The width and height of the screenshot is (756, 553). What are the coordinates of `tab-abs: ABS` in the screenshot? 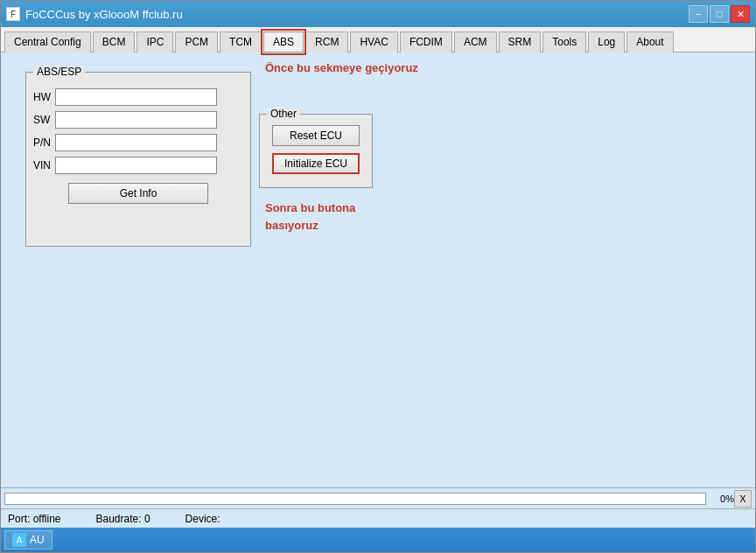 It's located at (284, 42).